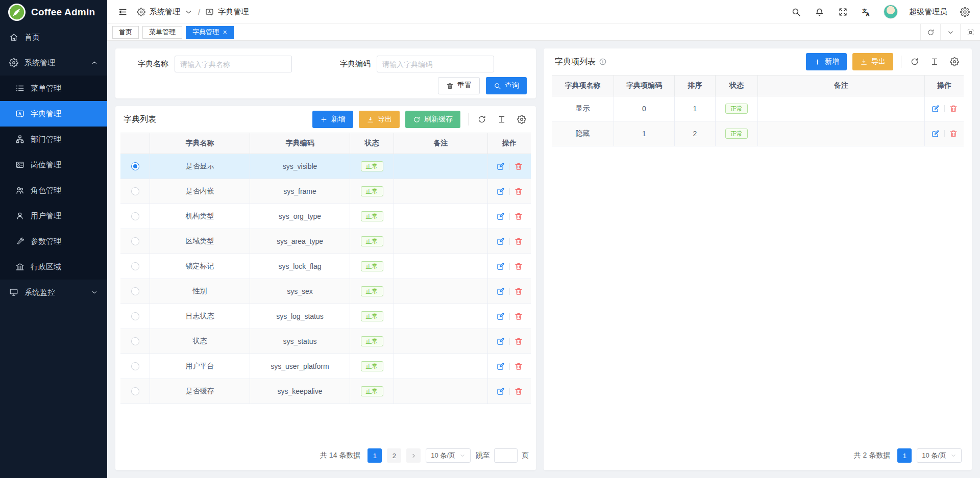  I want to click on sidebar-item-user-mgmt: 用户管理, so click(54, 216).